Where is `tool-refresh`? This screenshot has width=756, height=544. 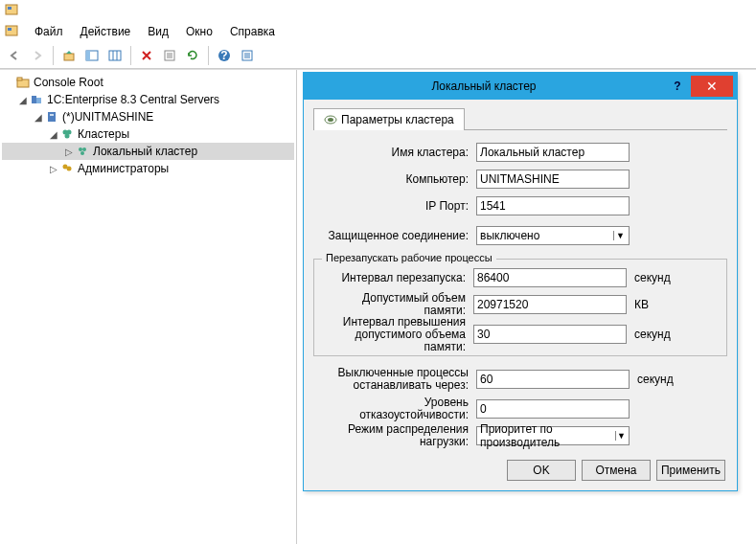
tool-refresh is located at coordinates (193, 56).